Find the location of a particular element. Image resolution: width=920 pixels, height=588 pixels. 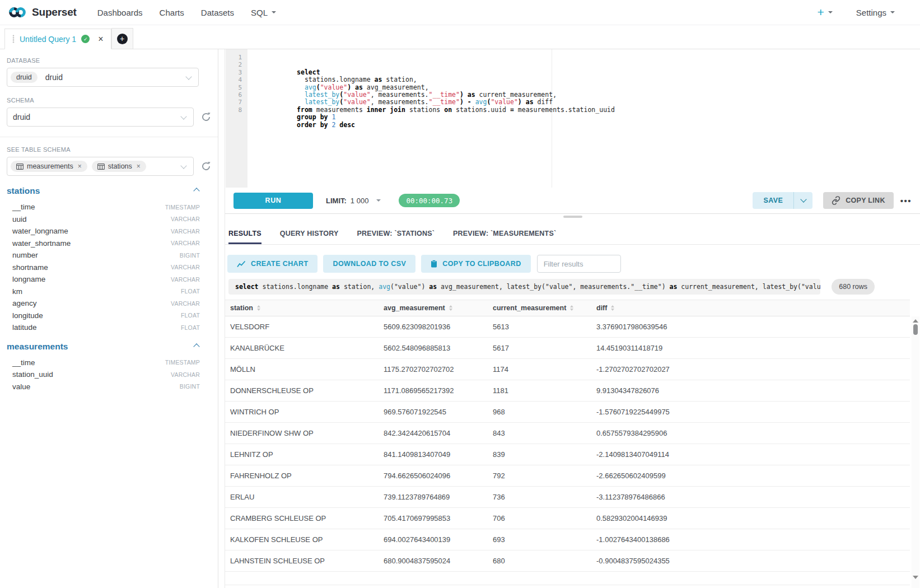

cell-diff: -1.2702702702702027 is located at coordinates (753, 370).